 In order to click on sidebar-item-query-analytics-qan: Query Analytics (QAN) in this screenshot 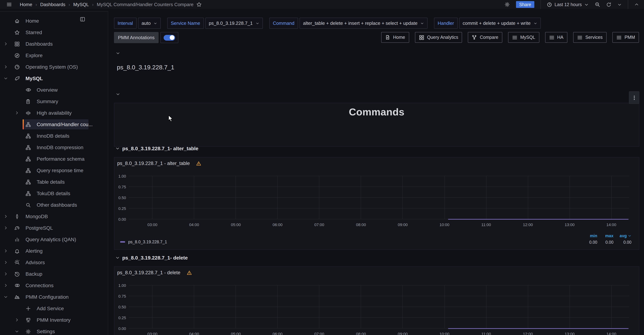, I will do `click(54, 240)`.